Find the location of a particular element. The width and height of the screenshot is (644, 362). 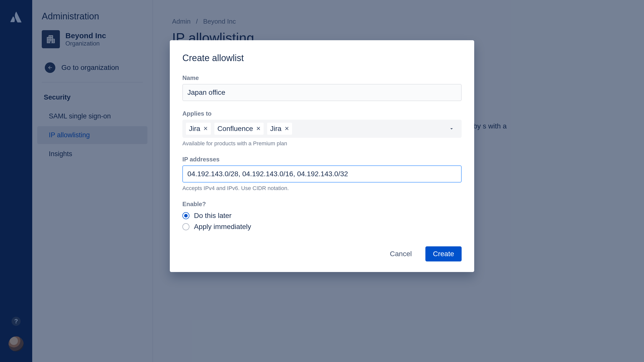

ip-addresses-label: IP addresses is located at coordinates (322, 159).